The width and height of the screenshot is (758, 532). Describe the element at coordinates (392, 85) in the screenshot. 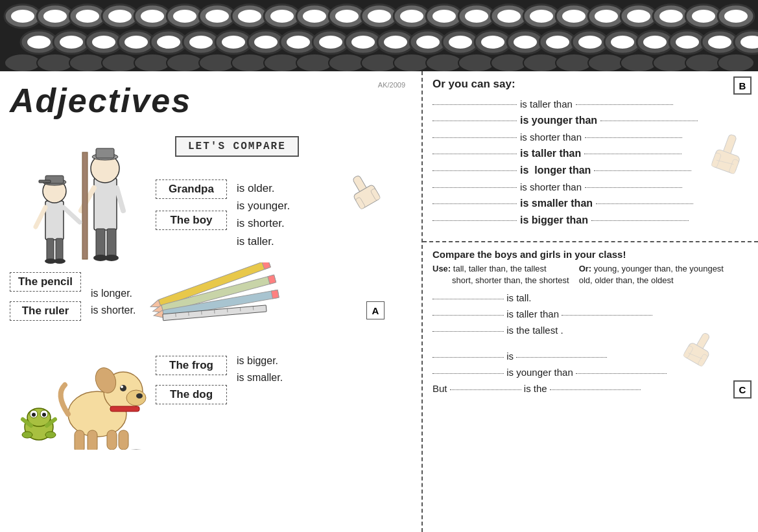

I see `watermark: AK/2009` at that location.